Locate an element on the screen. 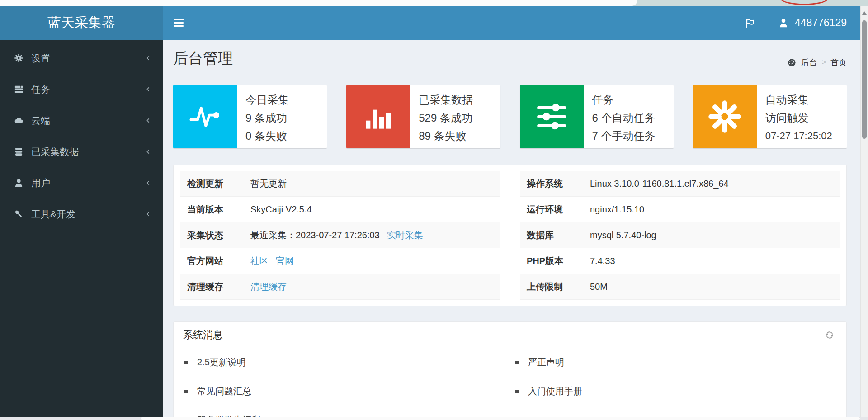  sidebar-item-users: 用户 is located at coordinates (81, 183).